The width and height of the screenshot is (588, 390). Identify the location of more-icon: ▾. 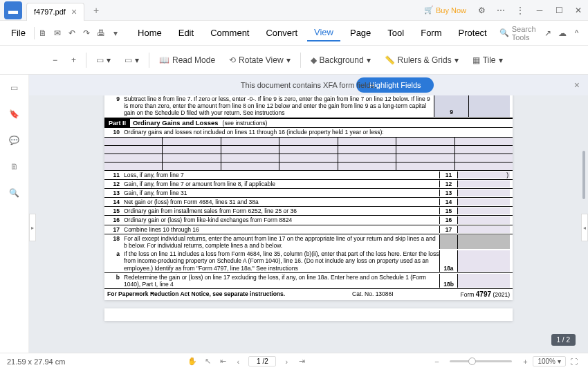
(115, 33).